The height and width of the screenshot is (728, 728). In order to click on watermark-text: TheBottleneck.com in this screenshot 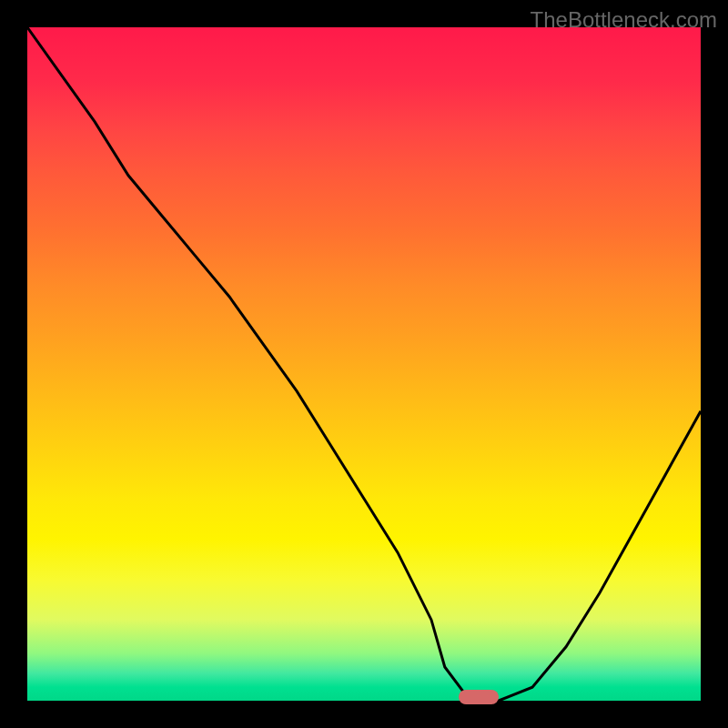, I will do `click(624, 20)`.